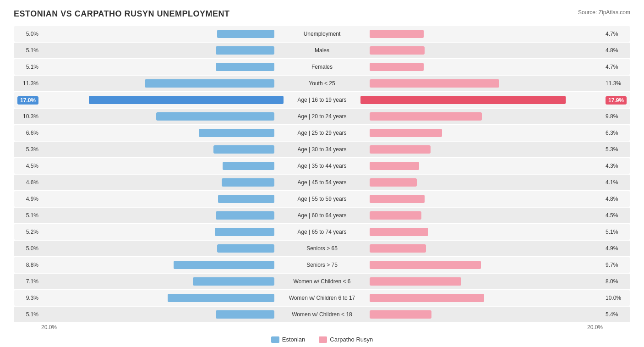 This screenshot has height=347, width=644. Describe the element at coordinates (617, 265) in the screenshot. I see `right-value: 9.7%` at that location.